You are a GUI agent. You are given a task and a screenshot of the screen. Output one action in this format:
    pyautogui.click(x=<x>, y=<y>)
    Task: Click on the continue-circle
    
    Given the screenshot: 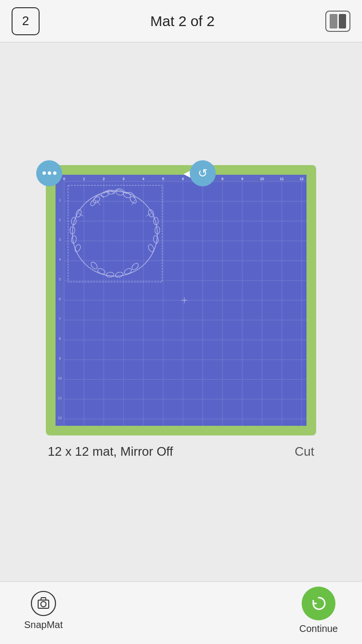 What is the action you would take?
    pyautogui.click(x=319, y=603)
    